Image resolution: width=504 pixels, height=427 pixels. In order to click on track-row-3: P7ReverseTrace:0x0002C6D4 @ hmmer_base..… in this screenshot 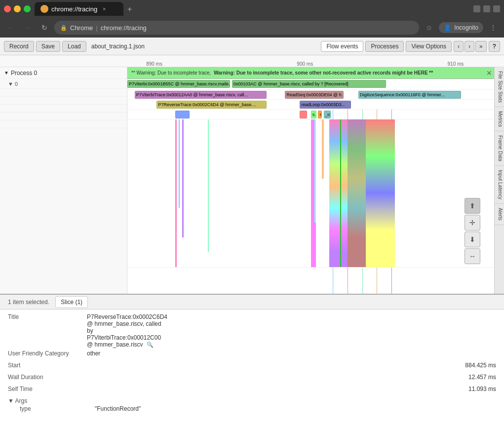, I will do `click(311, 105)`.